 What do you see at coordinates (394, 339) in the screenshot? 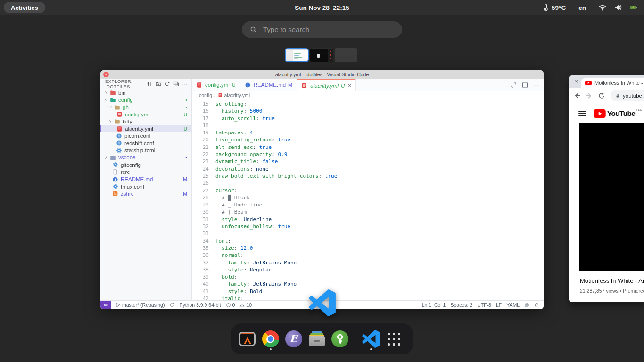
I see `dock-item-show-apps` at bounding box center [394, 339].